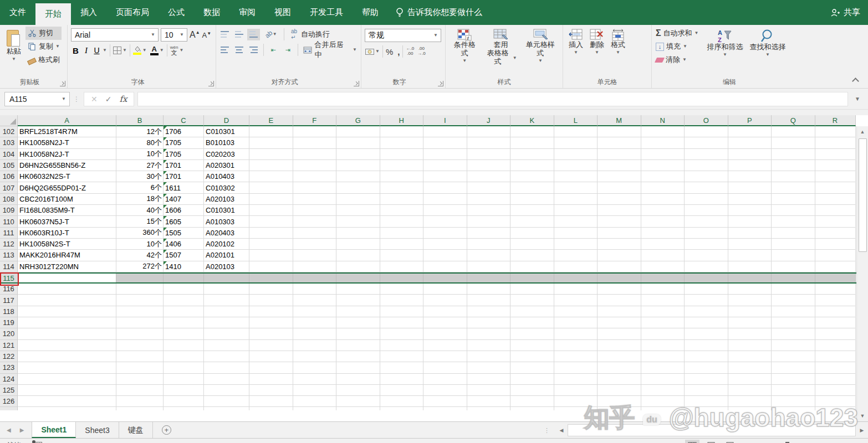 The height and width of the screenshot is (443, 868). What do you see at coordinates (140, 143) in the screenshot?
I see `cell-B103: 80个` at bounding box center [140, 143].